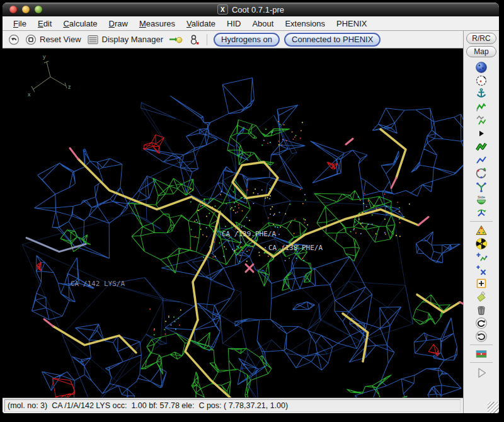 The height and width of the screenshot is (422, 504). Describe the element at coordinates (481, 197) in the screenshot. I see `side-label: Side` at that location.